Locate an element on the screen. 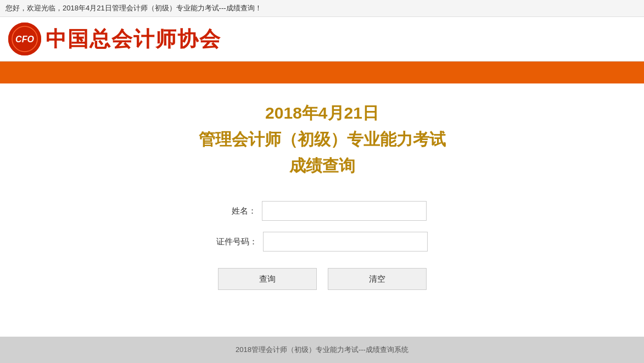 This screenshot has height=363, width=644. top-notice-bar: 您好，欢迎光临，2018年4月21日管理会计师（初级）专业能力考试---成绩查询… is located at coordinates (322, 9).